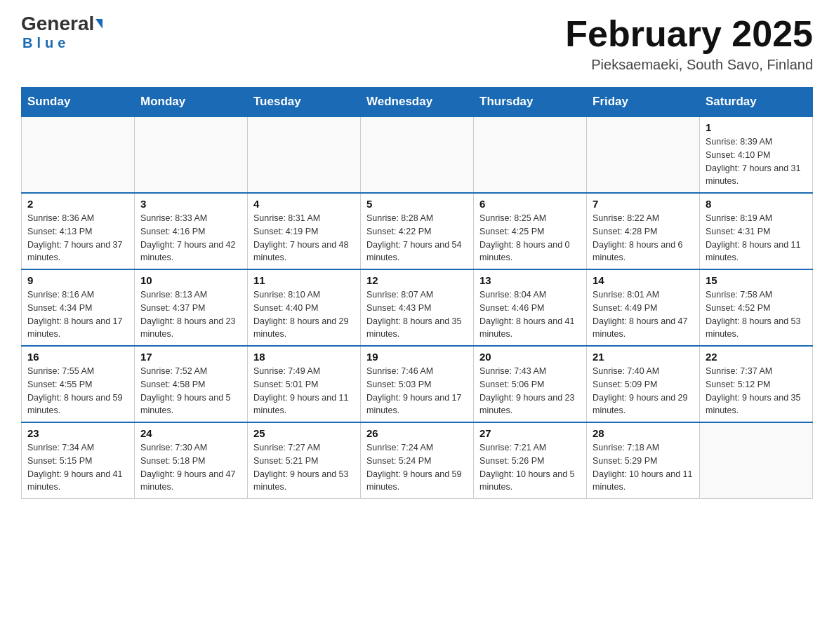 This screenshot has height=644, width=834. I want to click on day-number: 3, so click(191, 203).